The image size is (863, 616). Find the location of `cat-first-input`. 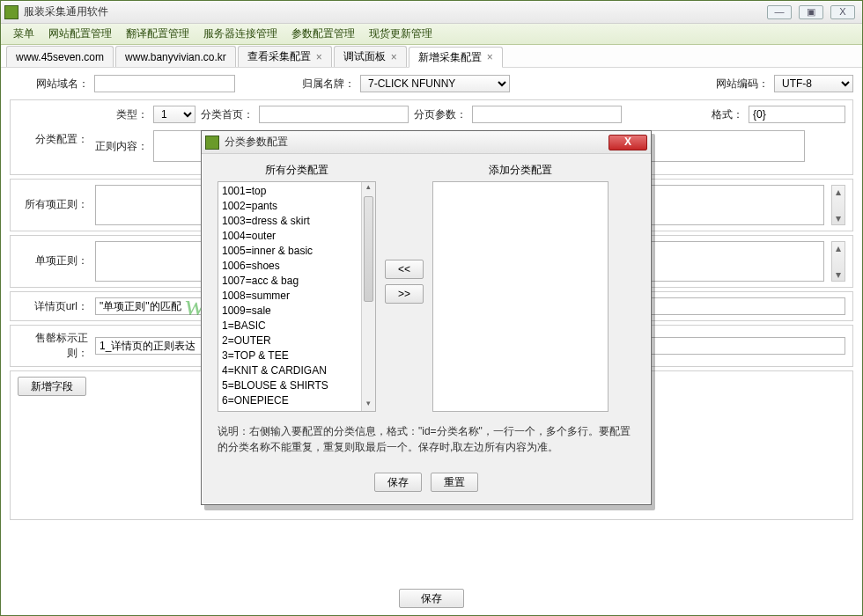

cat-first-input is located at coordinates (334, 114).